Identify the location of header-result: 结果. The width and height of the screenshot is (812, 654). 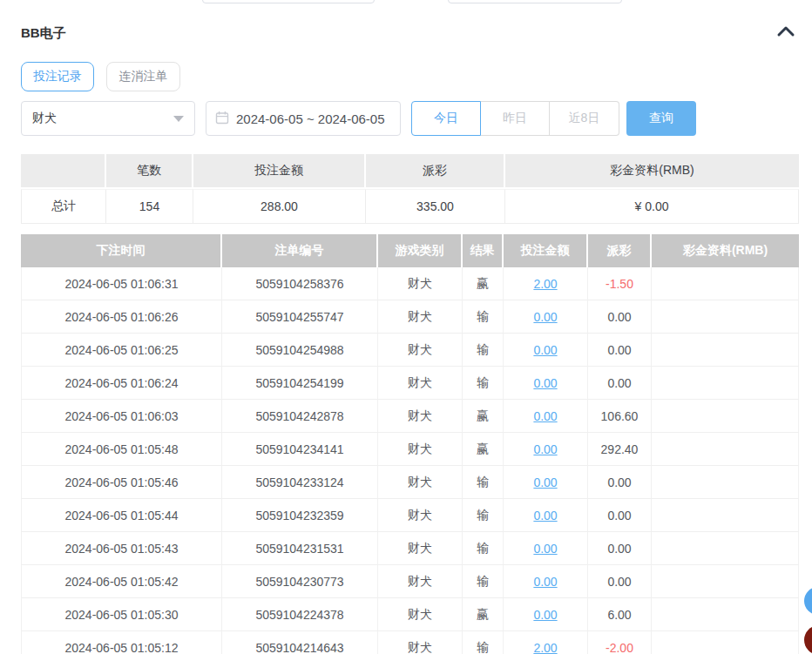
(483, 251).